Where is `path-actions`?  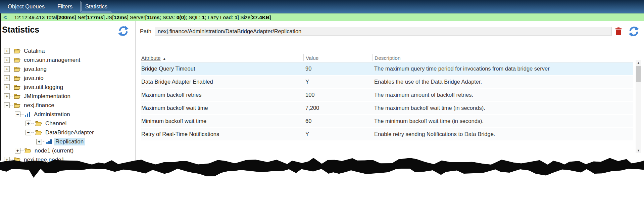 path-actions is located at coordinates (628, 32).